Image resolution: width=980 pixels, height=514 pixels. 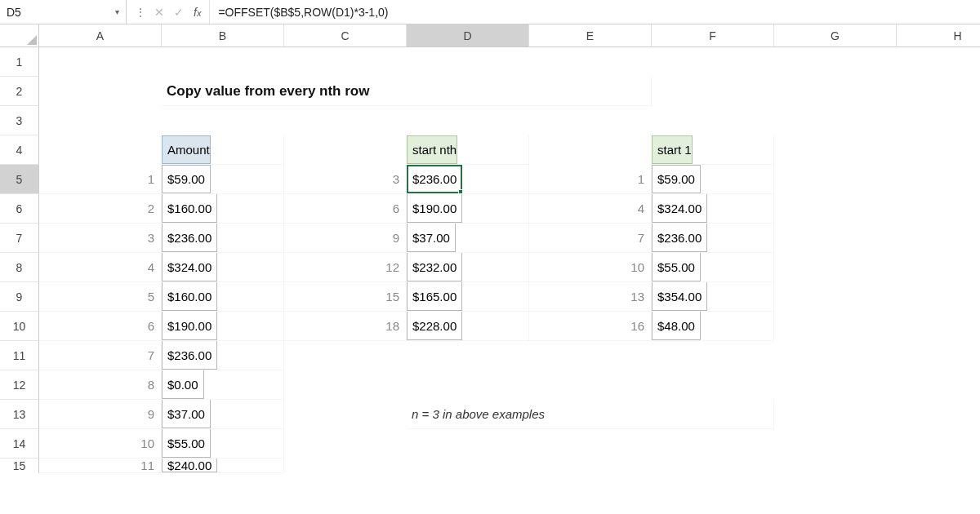 I want to click on row-index-a: 2, so click(x=100, y=209).